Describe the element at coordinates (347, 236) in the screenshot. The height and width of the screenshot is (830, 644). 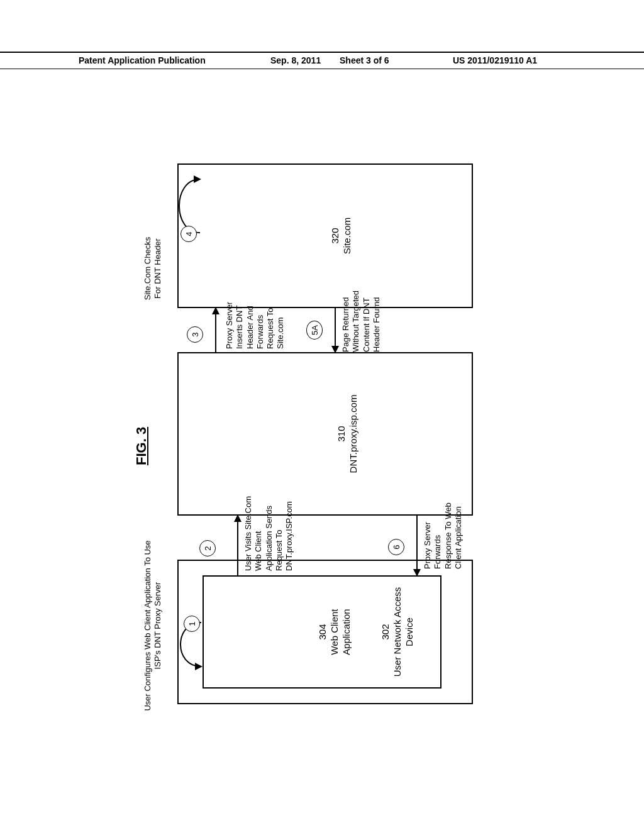
I see `box-320-text: Site.com` at that location.